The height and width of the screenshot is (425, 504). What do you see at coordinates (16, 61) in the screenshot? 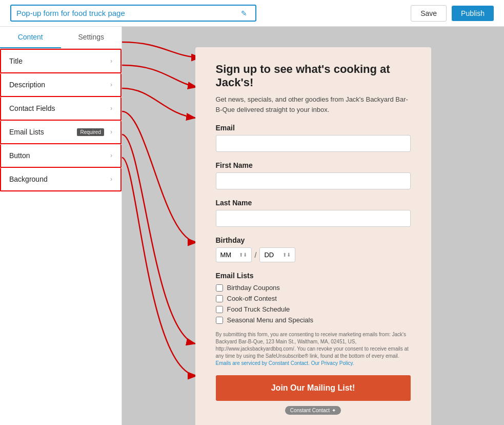
I see `sidebar-item-title-label: Title` at bounding box center [16, 61].